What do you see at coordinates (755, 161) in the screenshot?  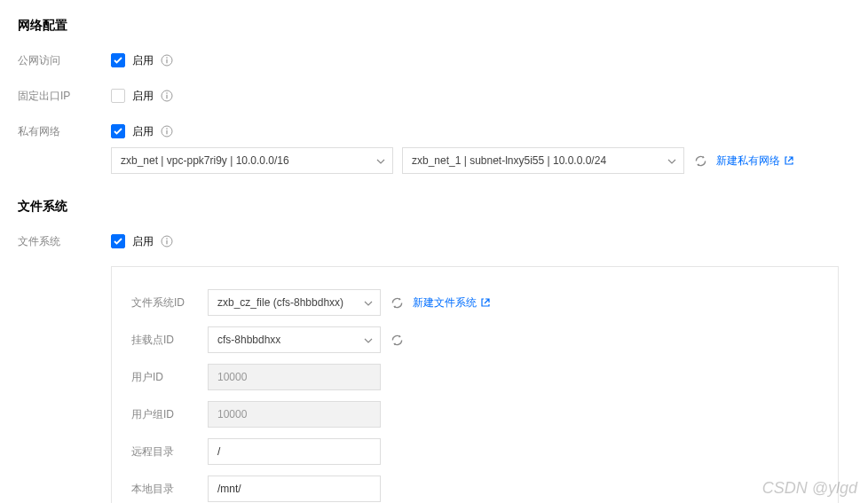 I see `new-vpc-link: 新建私有网络` at bounding box center [755, 161].